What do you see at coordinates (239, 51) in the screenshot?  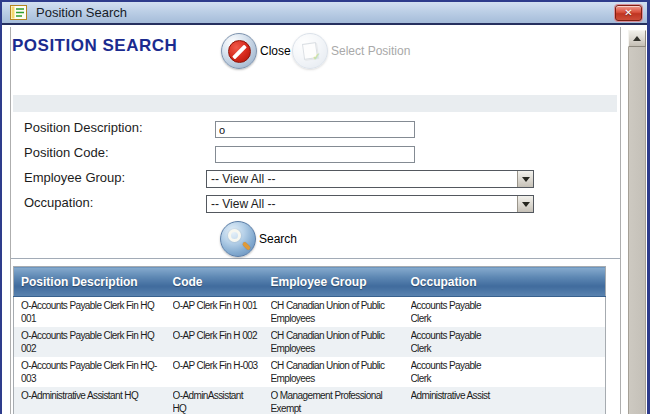 I see `no-entry-icon` at bounding box center [239, 51].